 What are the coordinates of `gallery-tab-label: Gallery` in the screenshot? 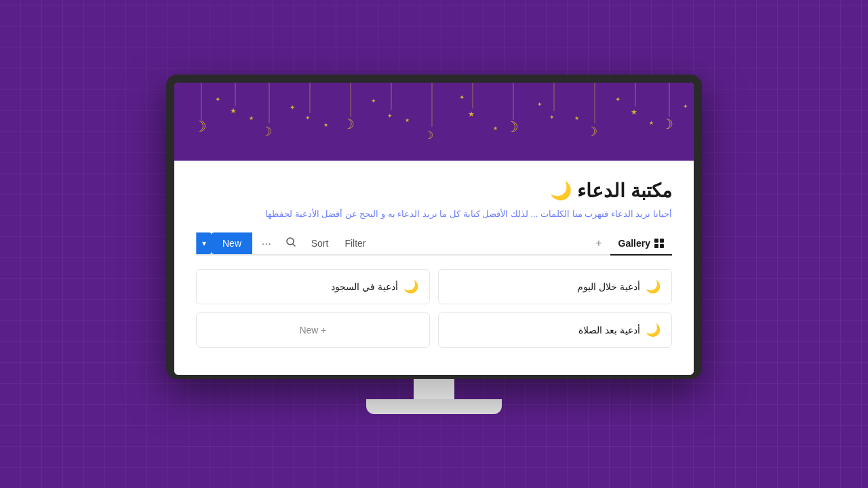 It's located at (635, 243).